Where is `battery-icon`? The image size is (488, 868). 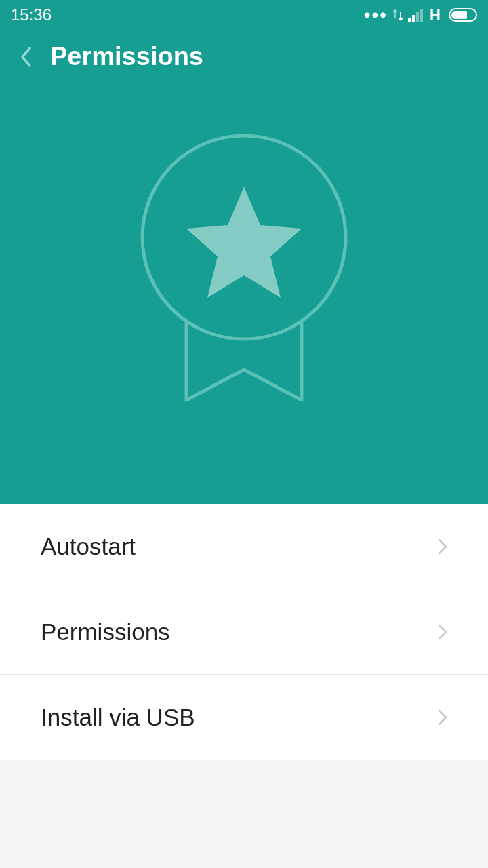
battery-icon is located at coordinates (463, 15).